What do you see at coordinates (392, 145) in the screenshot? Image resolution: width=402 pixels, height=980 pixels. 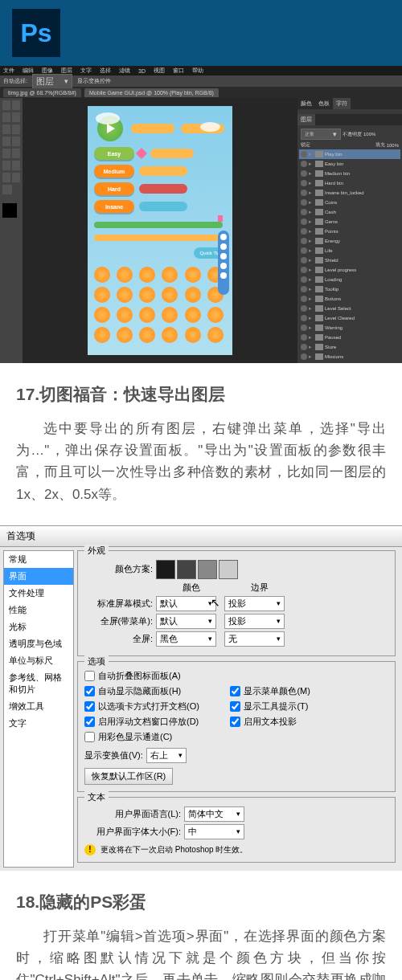 I see `fill-value: 100%` at bounding box center [392, 145].